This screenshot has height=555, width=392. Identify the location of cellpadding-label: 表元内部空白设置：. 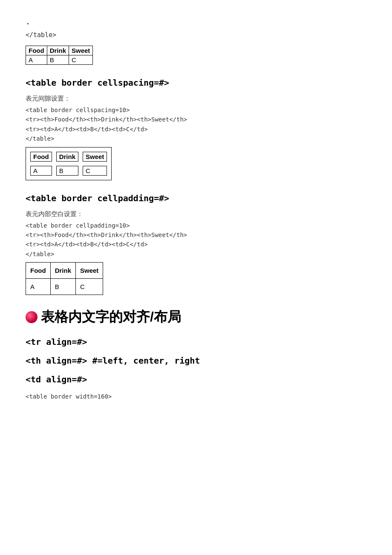
(196, 214).